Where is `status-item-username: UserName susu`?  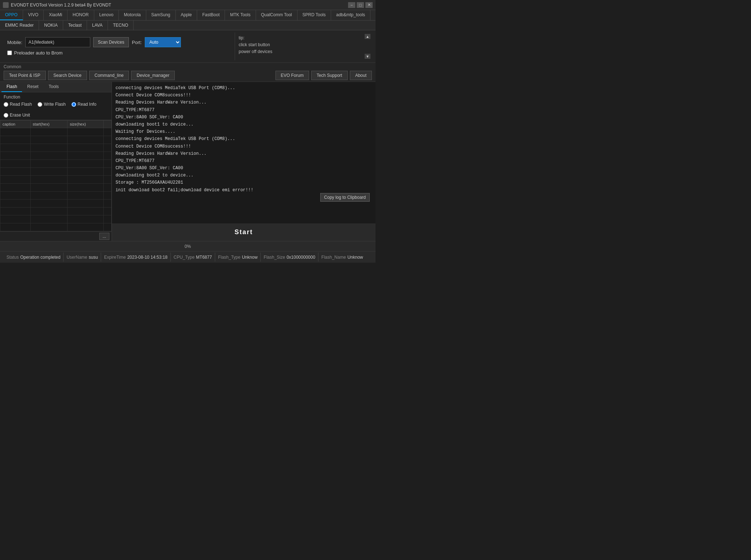 status-item-username: UserName susu is located at coordinates (82, 257).